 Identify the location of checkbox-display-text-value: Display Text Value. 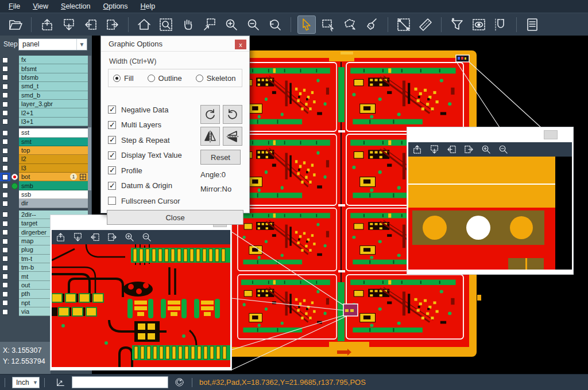
(150, 156).